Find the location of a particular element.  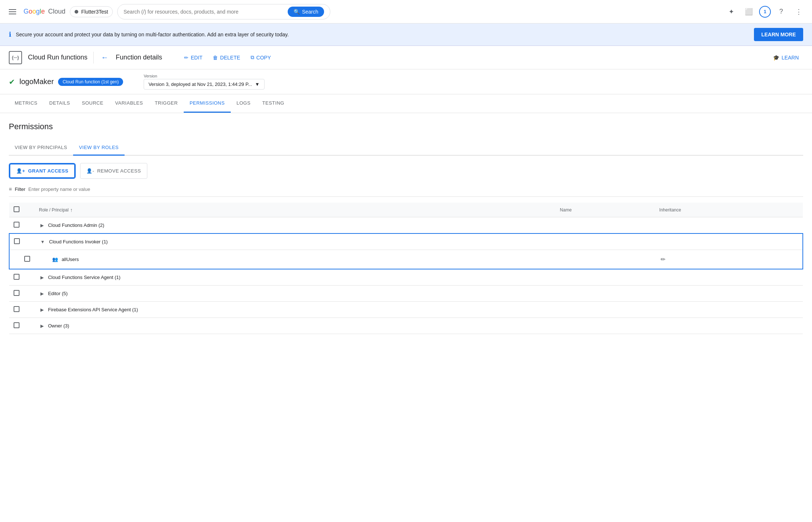

header-name: Name is located at coordinates (606, 210).